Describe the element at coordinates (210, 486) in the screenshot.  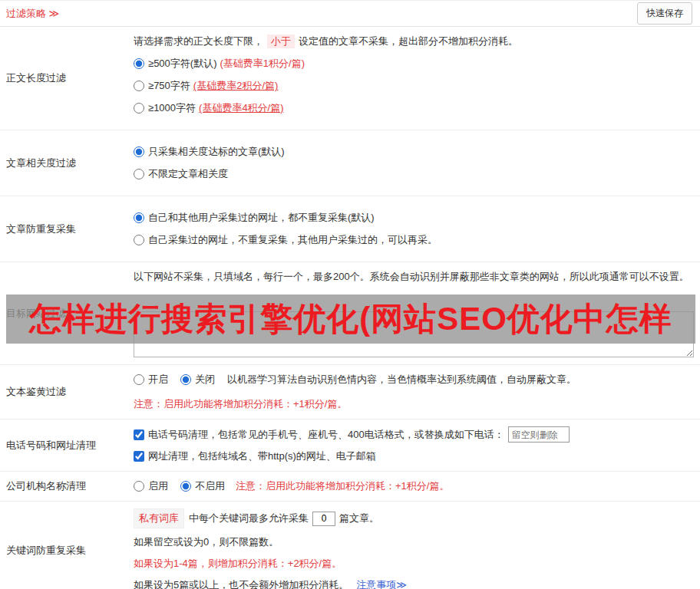
I see `company-disable-text: 不启用` at that location.